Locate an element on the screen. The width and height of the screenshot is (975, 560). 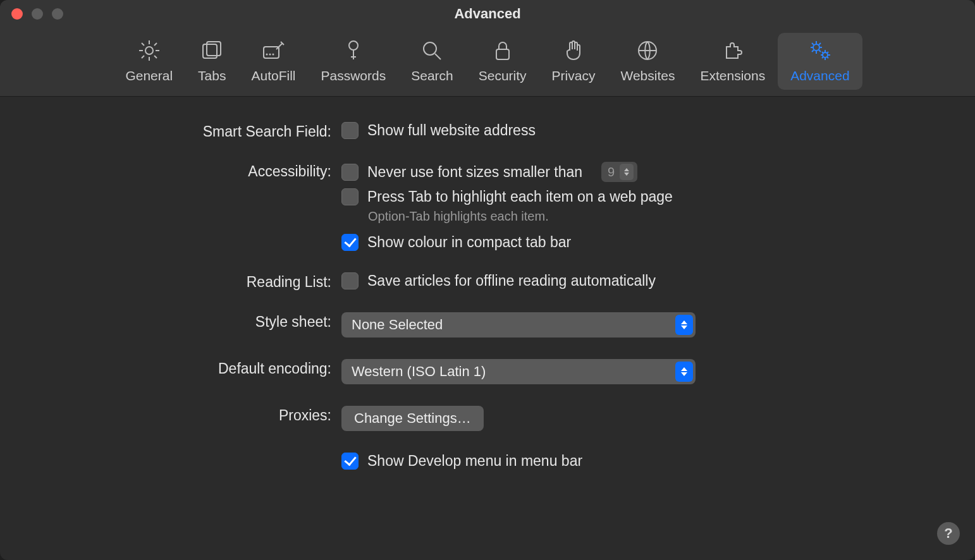
tabs-icon is located at coordinates (212, 51).